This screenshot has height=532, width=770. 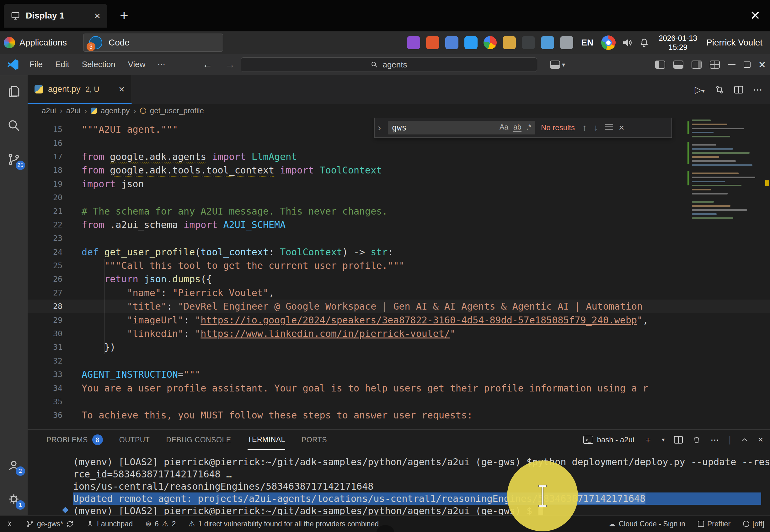 What do you see at coordinates (199, 440) in the screenshot?
I see `tab-debug-console: DEBUG CONSOLE` at bounding box center [199, 440].